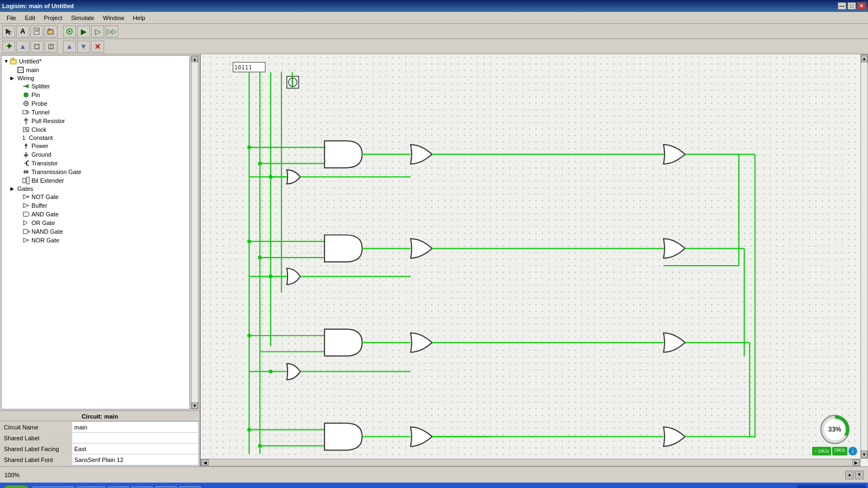 The width and height of the screenshot is (868, 488). Describe the element at coordinates (195, 232) in the screenshot. I see `tree-scrollbar: ▲ ▼` at that location.